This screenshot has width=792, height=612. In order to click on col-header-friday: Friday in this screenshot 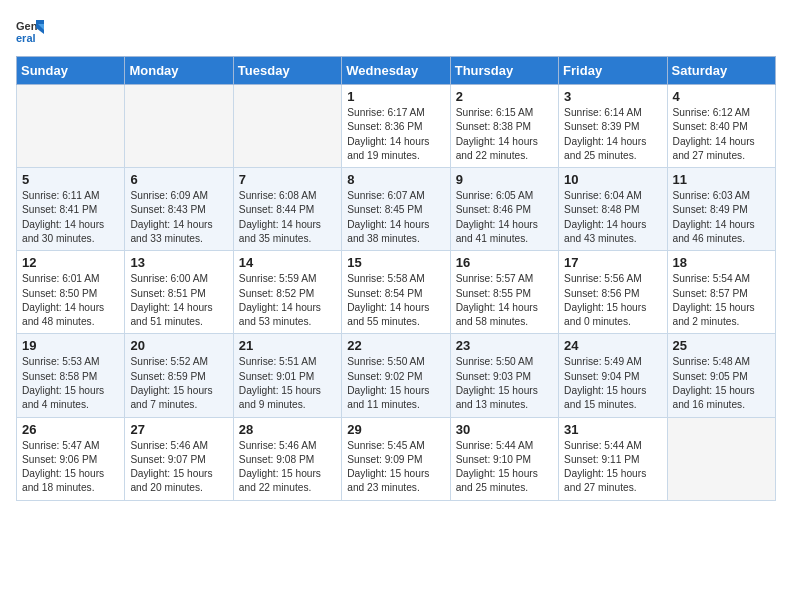, I will do `click(613, 71)`.